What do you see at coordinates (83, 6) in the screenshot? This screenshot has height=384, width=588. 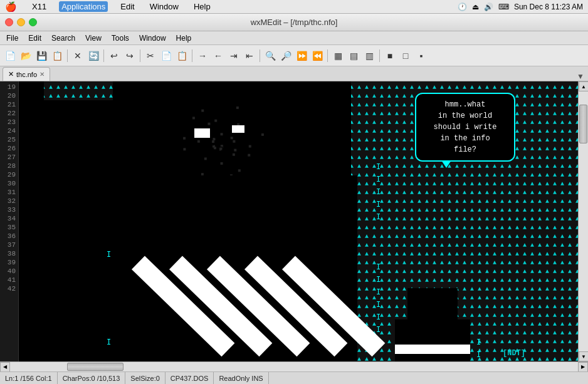 I see `menubar-applications: Applications` at bounding box center [83, 6].